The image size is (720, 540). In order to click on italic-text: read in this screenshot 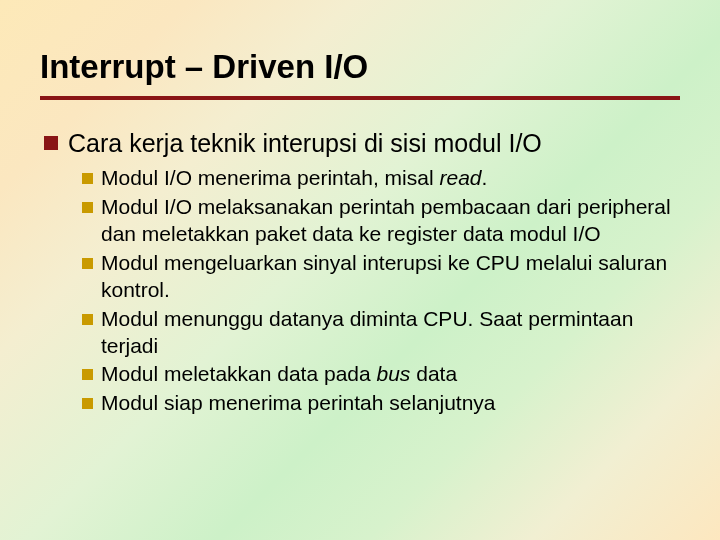, I will do `click(460, 178)`.